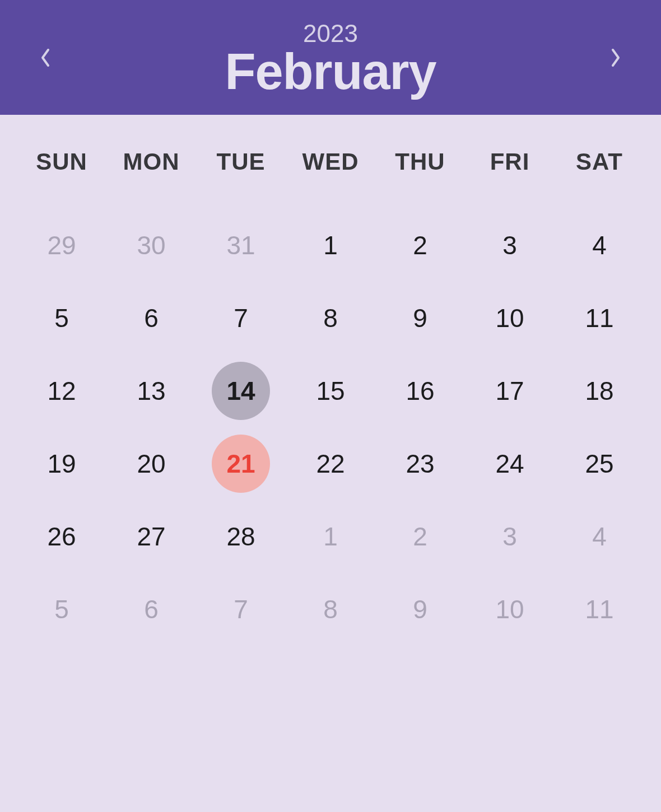  I want to click on day-cell: 21, so click(241, 464).